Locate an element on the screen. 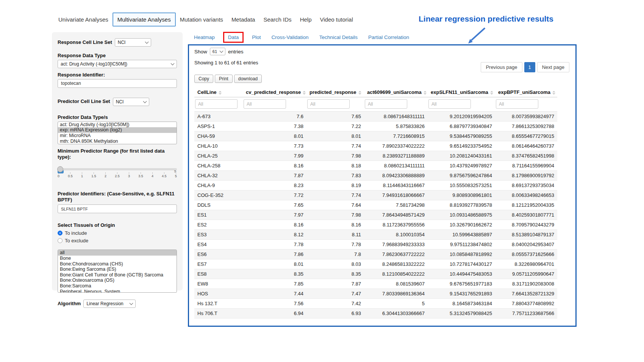  value-cell: 10.4494475483053 is located at coordinates (461, 274).